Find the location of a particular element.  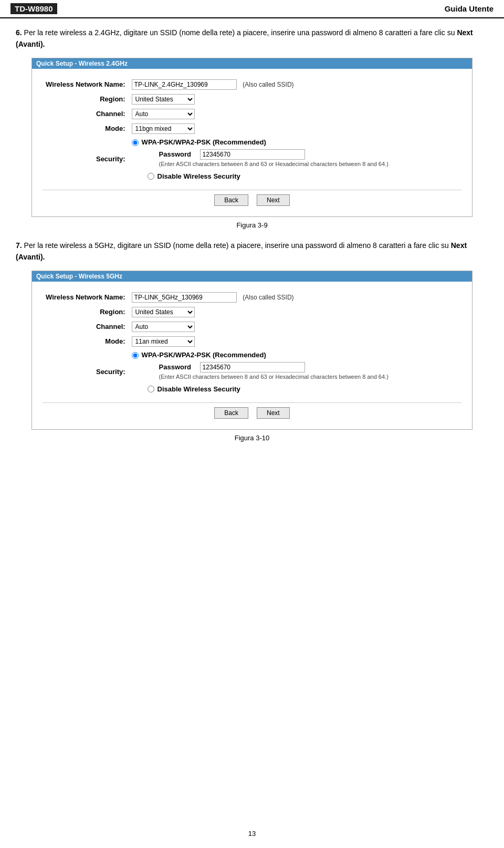

region2-label: Region: is located at coordinates (86, 312).